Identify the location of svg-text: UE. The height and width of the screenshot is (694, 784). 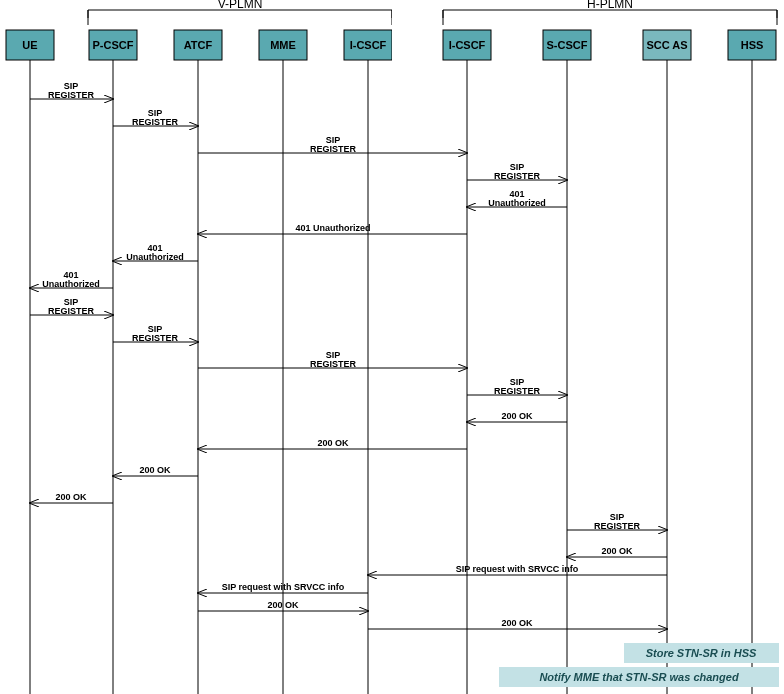
(30, 45).